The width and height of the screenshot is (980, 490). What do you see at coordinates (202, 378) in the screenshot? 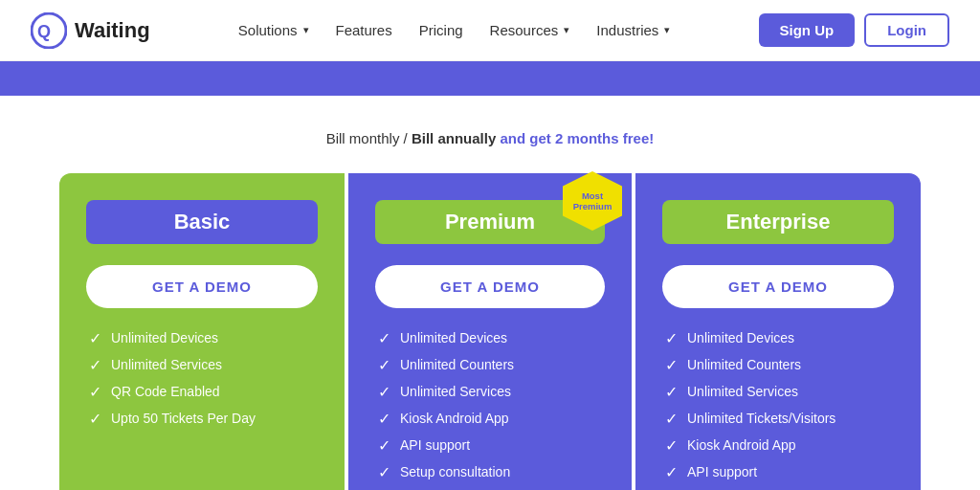
I see `features-list-basic: ✓ Unlimited Devices ✓ Unlimited Services…` at bounding box center [202, 378].